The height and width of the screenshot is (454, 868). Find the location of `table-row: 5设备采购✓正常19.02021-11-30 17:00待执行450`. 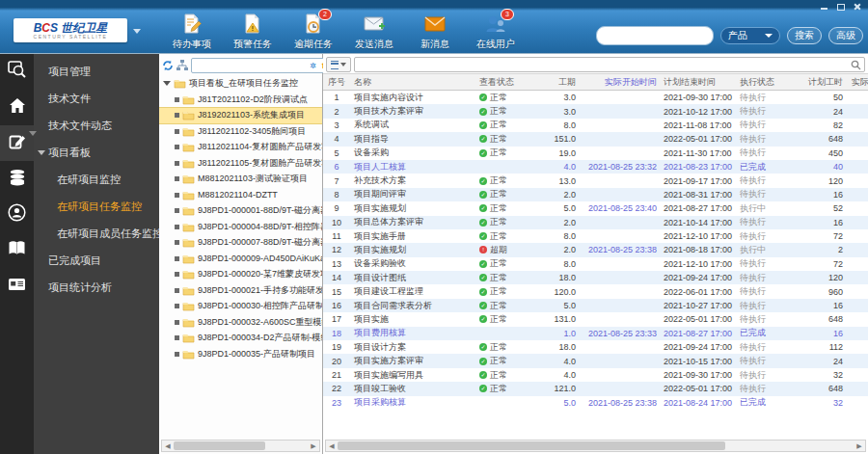

table-row: 5设备采购✓正常19.02021-11-30 17:00待执行450 is located at coordinates (596, 153).